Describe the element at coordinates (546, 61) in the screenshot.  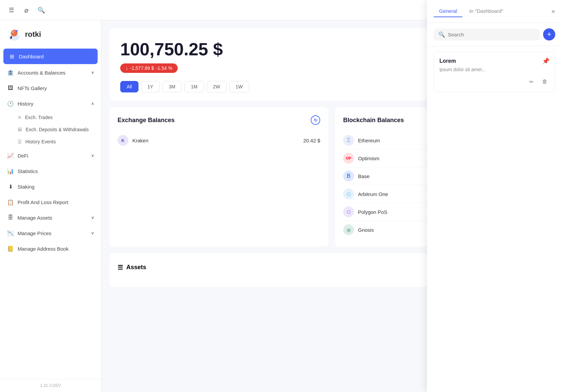
I see `note-pin-icon: 📌` at that location.